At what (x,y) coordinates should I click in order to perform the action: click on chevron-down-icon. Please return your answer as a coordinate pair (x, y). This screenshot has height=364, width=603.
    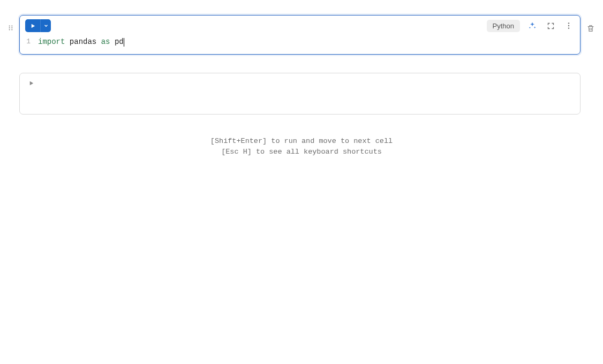
    Looking at the image, I should click on (46, 26).